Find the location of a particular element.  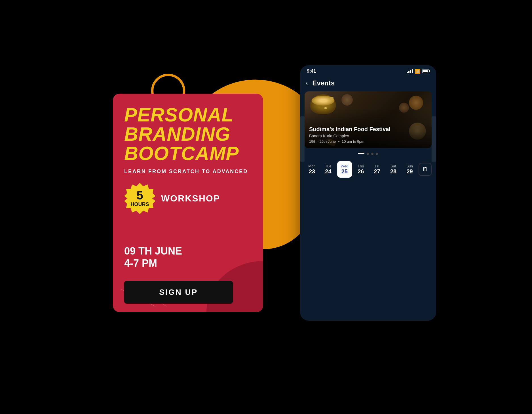

wifi-icon: 📶 is located at coordinates (417, 72).